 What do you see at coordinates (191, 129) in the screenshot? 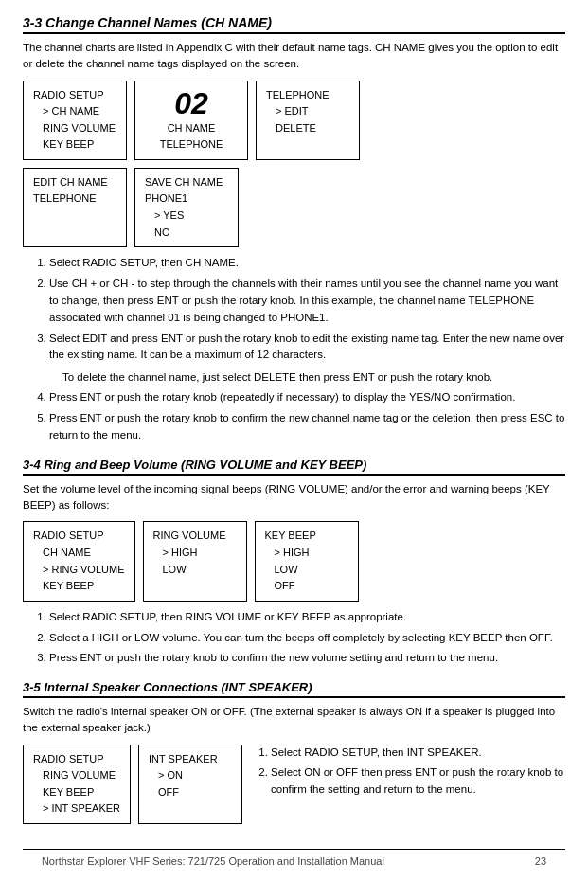
I see `box2-line1: CH NAME` at bounding box center [191, 129].